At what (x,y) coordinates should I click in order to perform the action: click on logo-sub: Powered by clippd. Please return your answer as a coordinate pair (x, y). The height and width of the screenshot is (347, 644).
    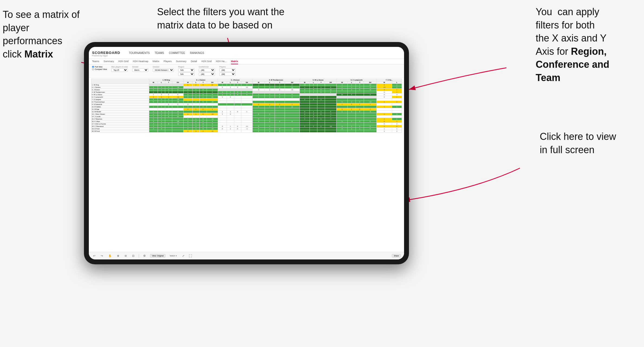
    Looking at the image, I should click on (106, 56).